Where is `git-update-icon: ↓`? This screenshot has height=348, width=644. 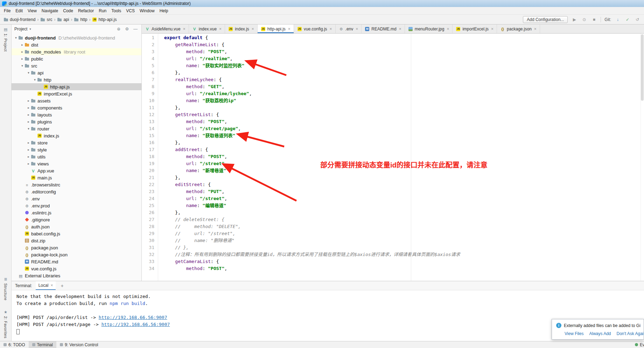 git-update-icon: ↓ is located at coordinates (618, 20).